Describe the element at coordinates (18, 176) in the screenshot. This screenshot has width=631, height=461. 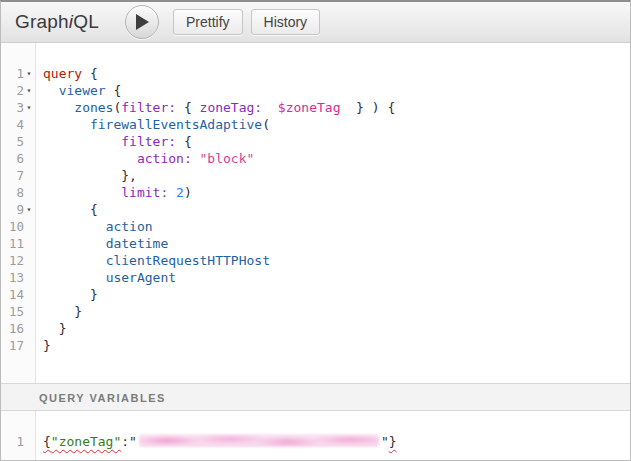
I see `line-number: 7` at that location.